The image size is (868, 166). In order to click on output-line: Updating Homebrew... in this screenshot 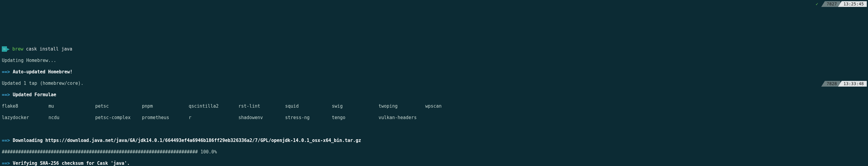, I will do `click(435, 60)`.